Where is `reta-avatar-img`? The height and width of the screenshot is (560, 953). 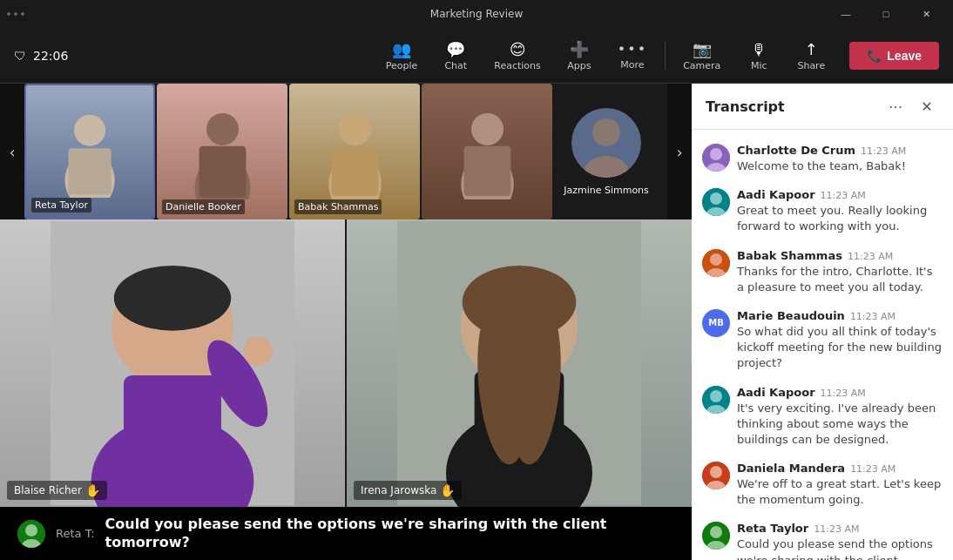 reta-avatar-img is located at coordinates (716, 536).